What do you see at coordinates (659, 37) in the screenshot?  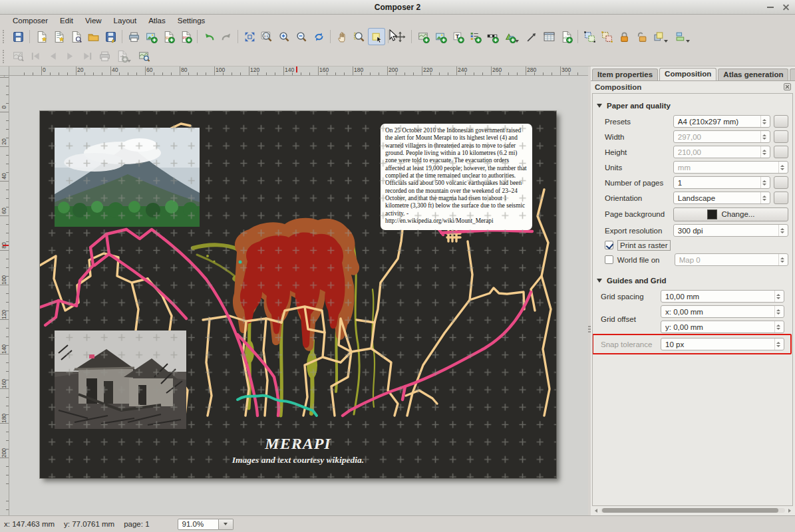 I see `raise-selected-items-icon` at bounding box center [659, 37].